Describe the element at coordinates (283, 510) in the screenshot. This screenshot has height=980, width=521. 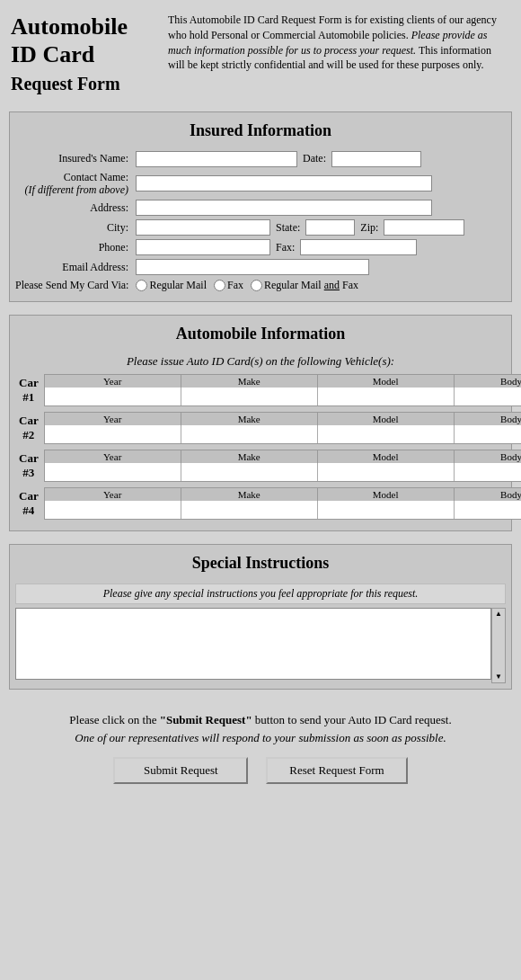
I see `car-4-inputs` at that location.